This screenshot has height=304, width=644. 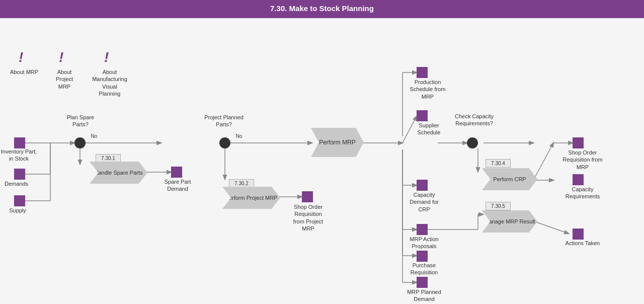 What do you see at coordinates (322, 9) in the screenshot?
I see `page-title: 7.30. Make to Stock Planning` at bounding box center [322, 9].